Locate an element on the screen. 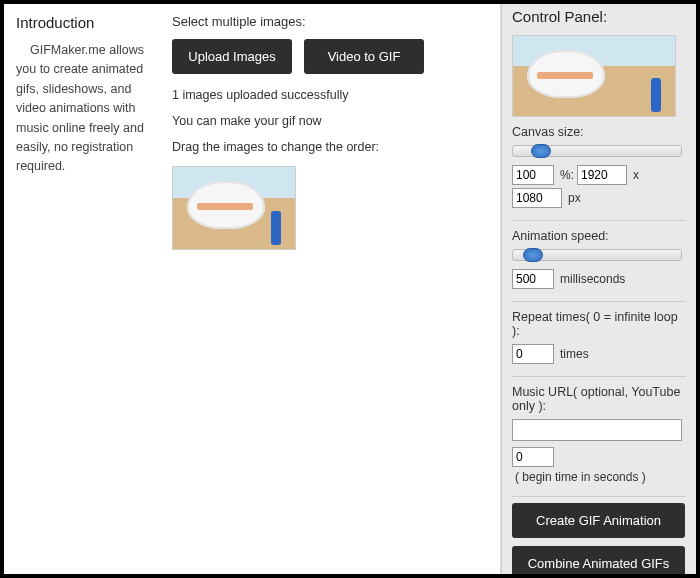 The image size is (700, 578). action-buttons: Create GIF Animation Combine Animated GI… is located at coordinates (599, 538).